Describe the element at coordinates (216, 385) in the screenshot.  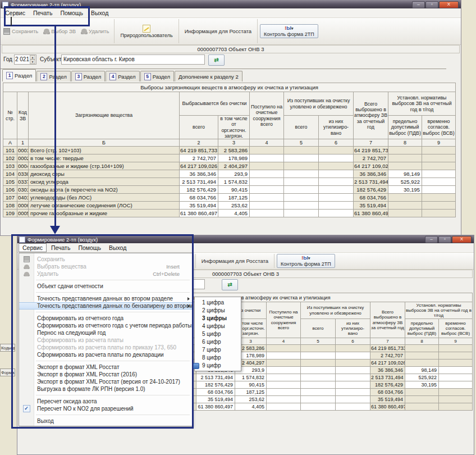
I see `cell-value: 182 576,429` at that location.